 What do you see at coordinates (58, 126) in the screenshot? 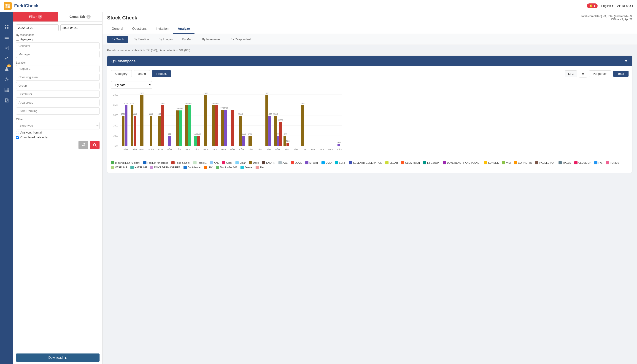
I see `store-type-select: Store type` at bounding box center [58, 126].